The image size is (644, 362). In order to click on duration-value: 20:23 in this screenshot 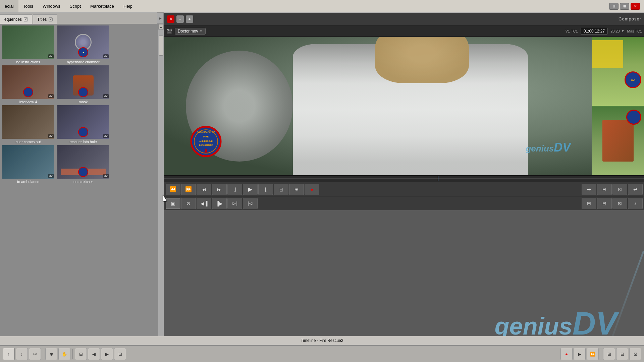, I will do `click(615, 31)`.